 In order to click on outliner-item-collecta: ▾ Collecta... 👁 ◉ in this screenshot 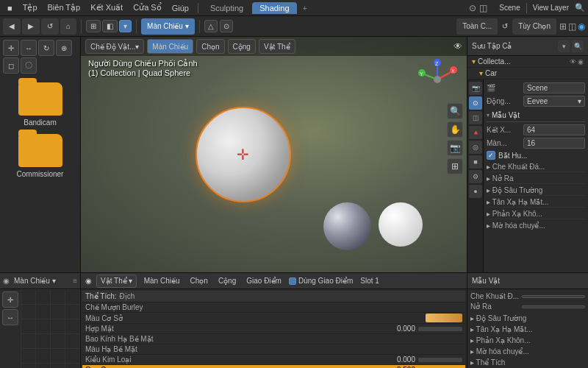, I will do `click(528, 62)`.